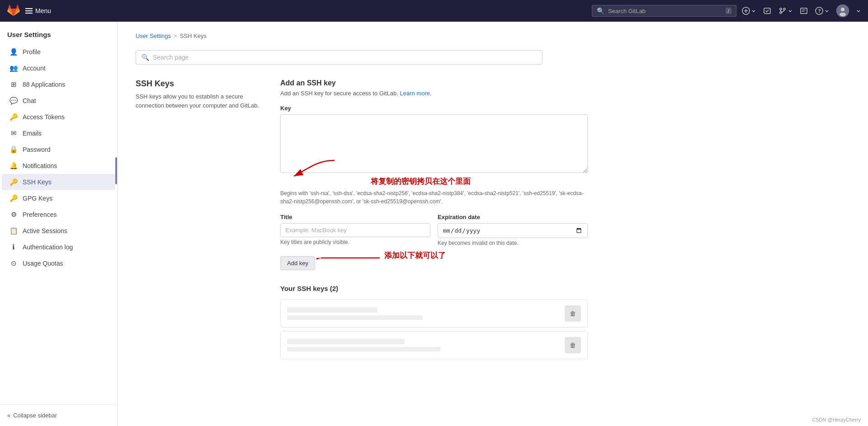  What do you see at coordinates (355, 217) in the screenshot?
I see `title-label: Title` at bounding box center [355, 217].